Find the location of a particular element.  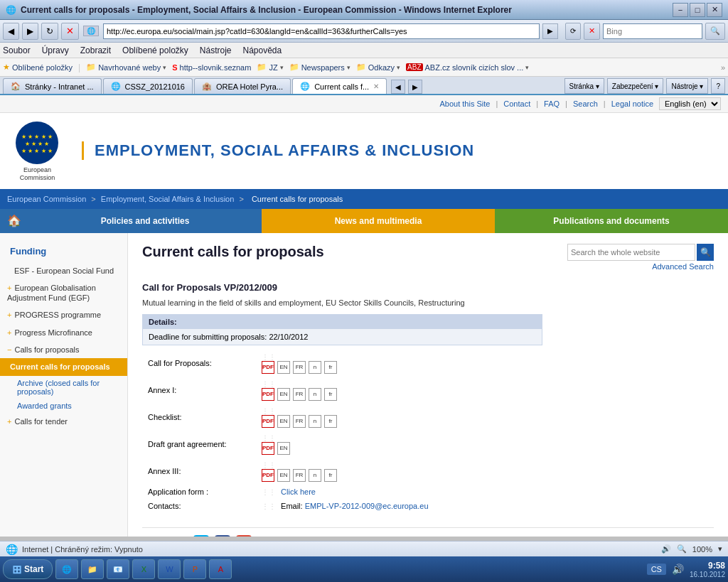

tab-current-calls: 🌐 Current calls f... ✕ is located at coordinates (340, 86).